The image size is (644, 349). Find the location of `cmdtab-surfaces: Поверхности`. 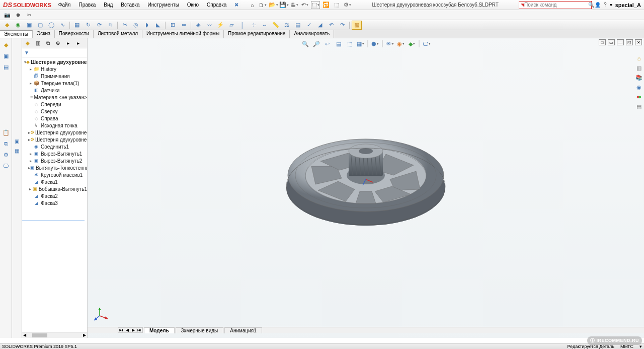

cmdtab-surfaces: Поверхности is located at coordinates (74, 34).